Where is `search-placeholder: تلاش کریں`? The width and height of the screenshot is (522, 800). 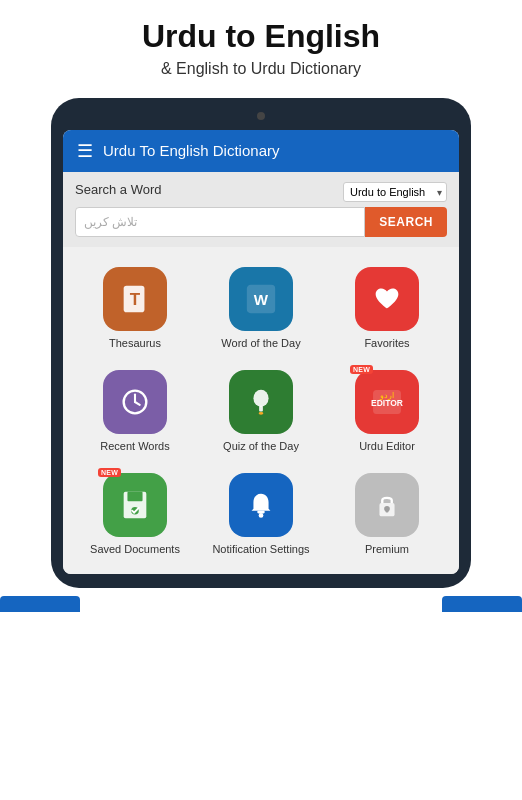
search-placeholder: تلاش کریں is located at coordinates (110, 222).